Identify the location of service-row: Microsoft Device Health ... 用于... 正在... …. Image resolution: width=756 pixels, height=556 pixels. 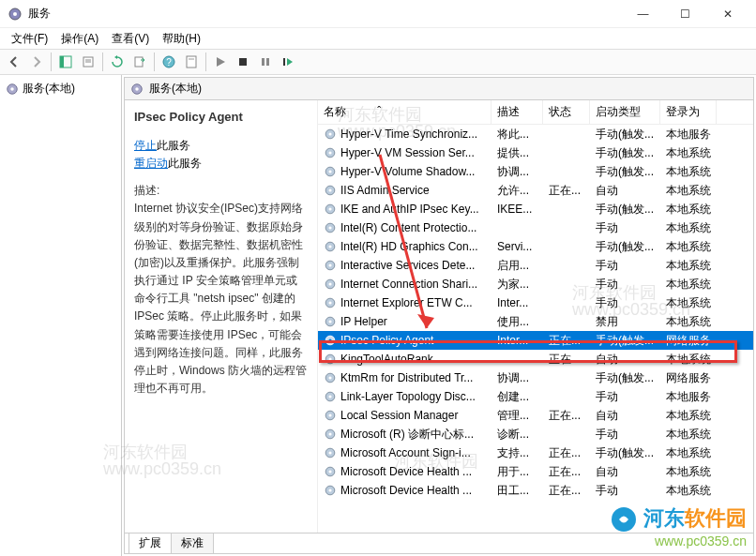
(536, 472).